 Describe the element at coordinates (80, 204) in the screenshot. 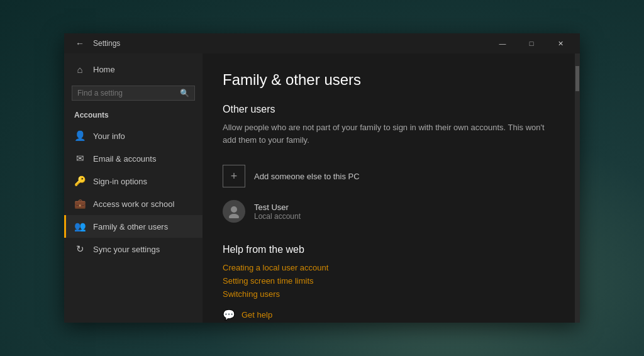

I see `briefcase-icon: 💼` at that location.